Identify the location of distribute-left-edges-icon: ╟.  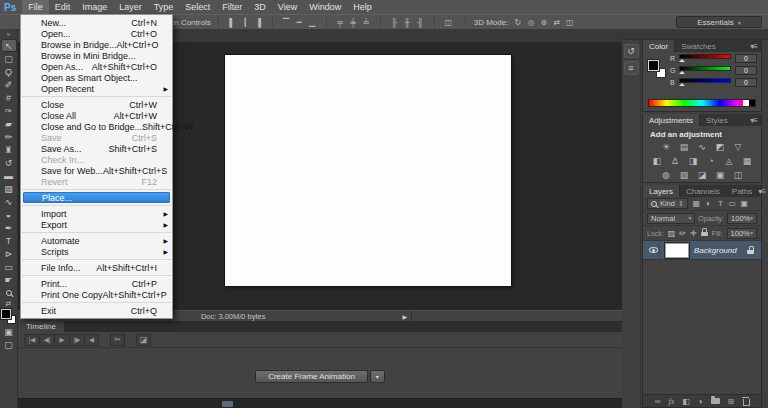
(394, 22).